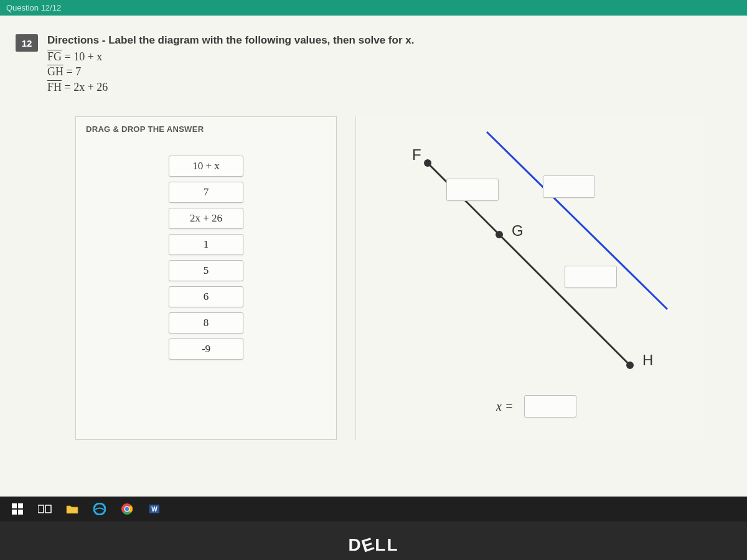 The width and height of the screenshot is (747, 560). Describe the element at coordinates (72, 509) in the screenshot. I see `file-explorer-icon` at that location.